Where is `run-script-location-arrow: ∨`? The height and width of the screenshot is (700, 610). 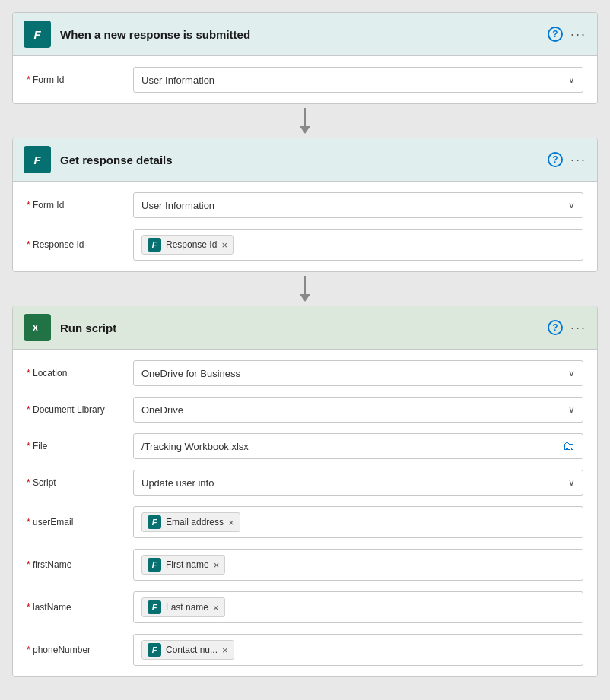 run-script-location-arrow: ∨ is located at coordinates (572, 373).